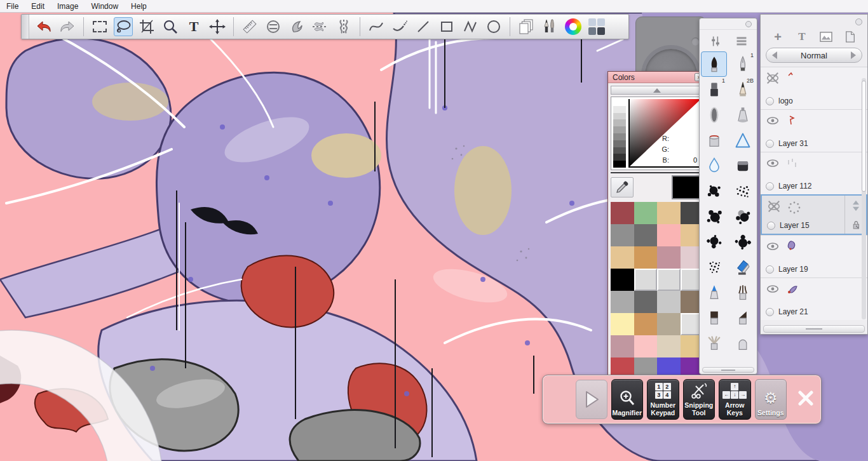 The height and width of the screenshot is (461, 868). Describe the element at coordinates (714, 90) in the screenshot. I see `brush-marker: 1` at that location.